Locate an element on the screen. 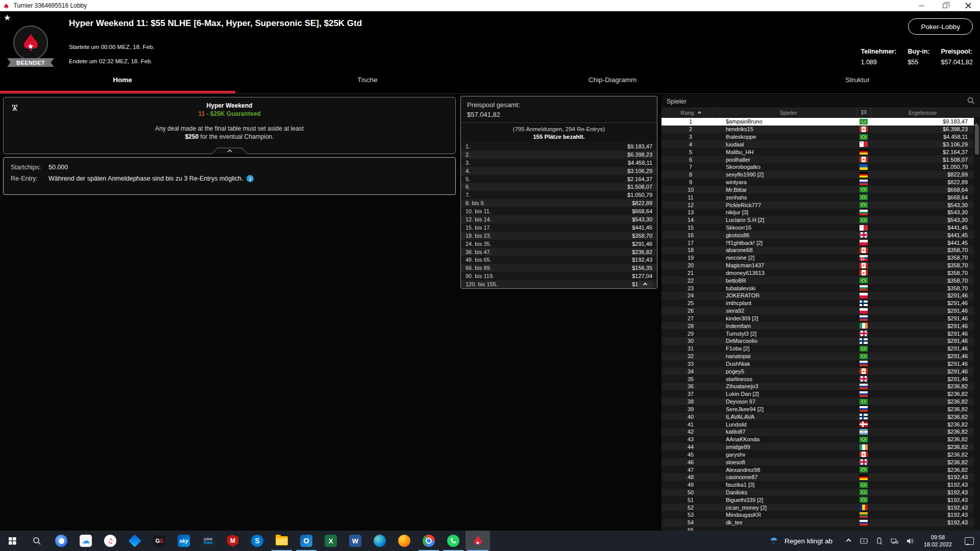 The height and width of the screenshot is (551, 980). player-row: 27 kinder309 [2] $291,46 is located at coordinates (818, 318).